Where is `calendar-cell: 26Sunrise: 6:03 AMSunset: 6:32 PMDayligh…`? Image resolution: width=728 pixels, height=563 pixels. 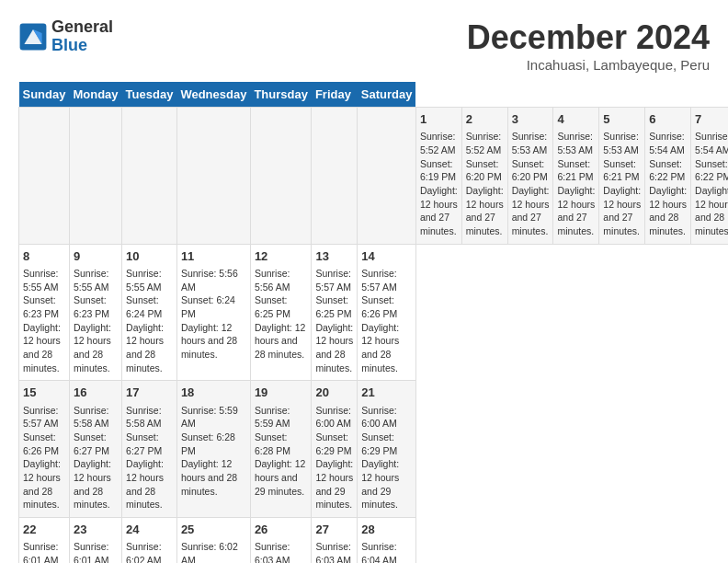 calendar-cell: 26Sunrise: 6:03 AMSunset: 6:32 PMDayligh… is located at coordinates (281, 541).